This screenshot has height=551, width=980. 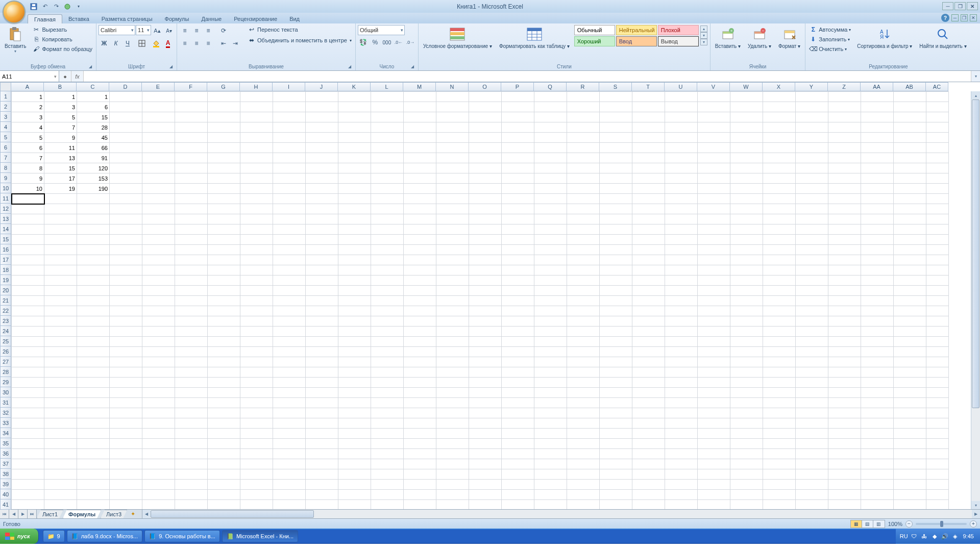 What do you see at coordinates (6, 229) in the screenshot?
I see `row-header-14: 14` at bounding box center [6, 229].